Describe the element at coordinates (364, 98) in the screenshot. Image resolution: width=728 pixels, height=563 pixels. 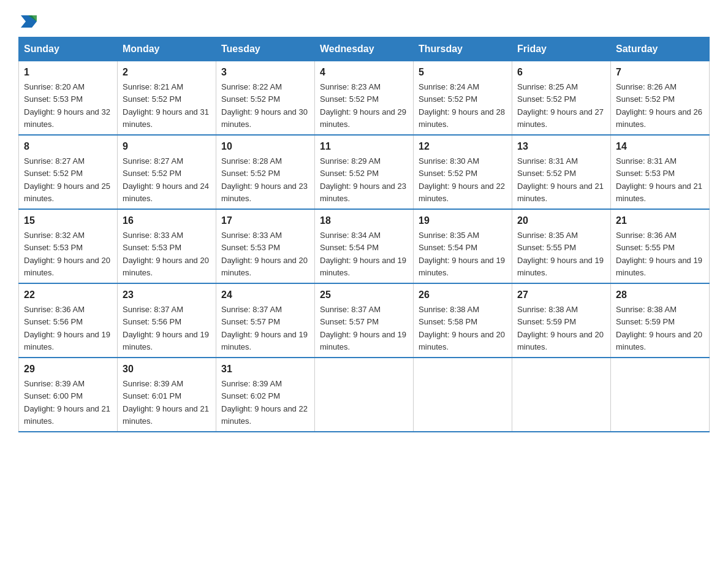
I see `day-cell-4: 4Sunrise: 8:23 AMSunset: 5:52 PMDaylight…` at that location.